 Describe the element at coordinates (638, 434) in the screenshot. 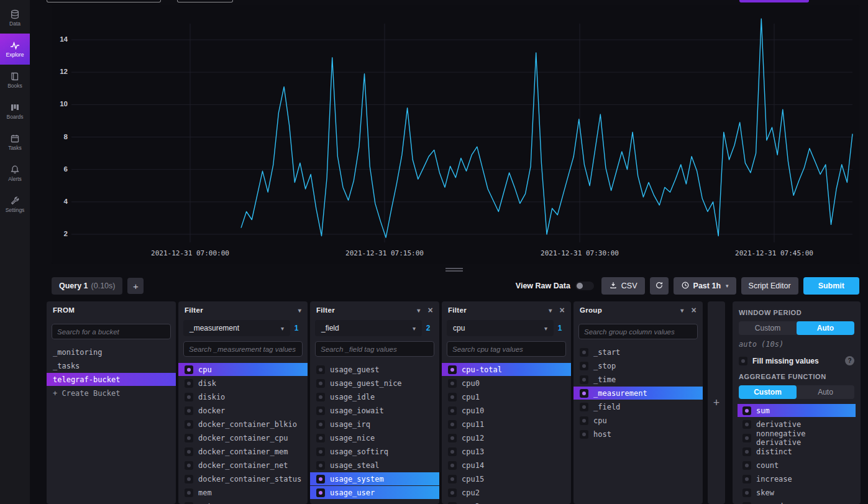

I see `group-column-item: host` at that location.